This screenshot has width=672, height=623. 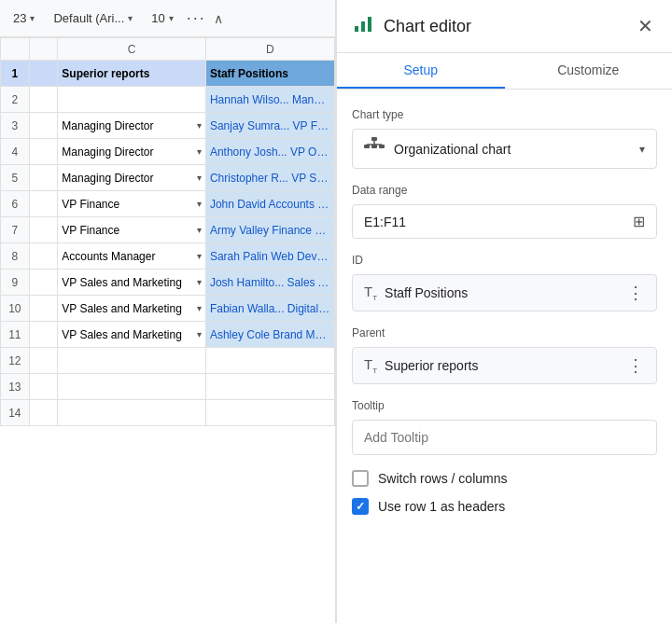 What do you see at coordinates (43, 74) in the screenshot?
I see `cell-b1` at bounding box center [43, 74].